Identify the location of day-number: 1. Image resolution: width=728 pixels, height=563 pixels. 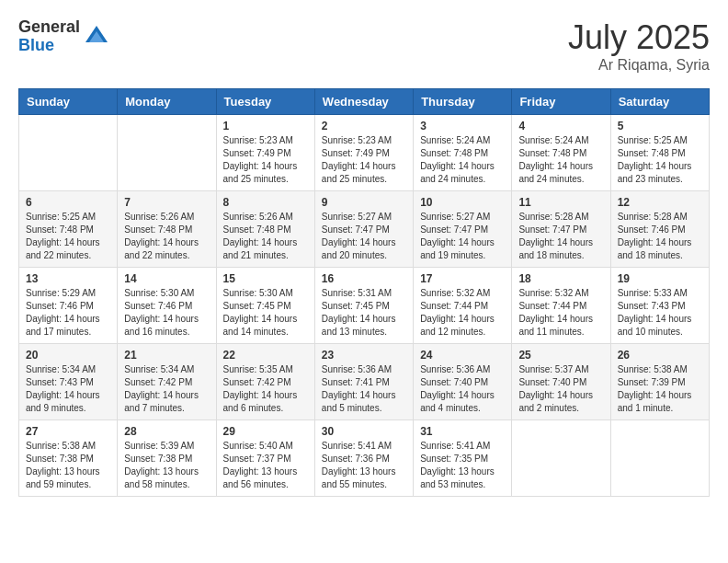
(266, 126).